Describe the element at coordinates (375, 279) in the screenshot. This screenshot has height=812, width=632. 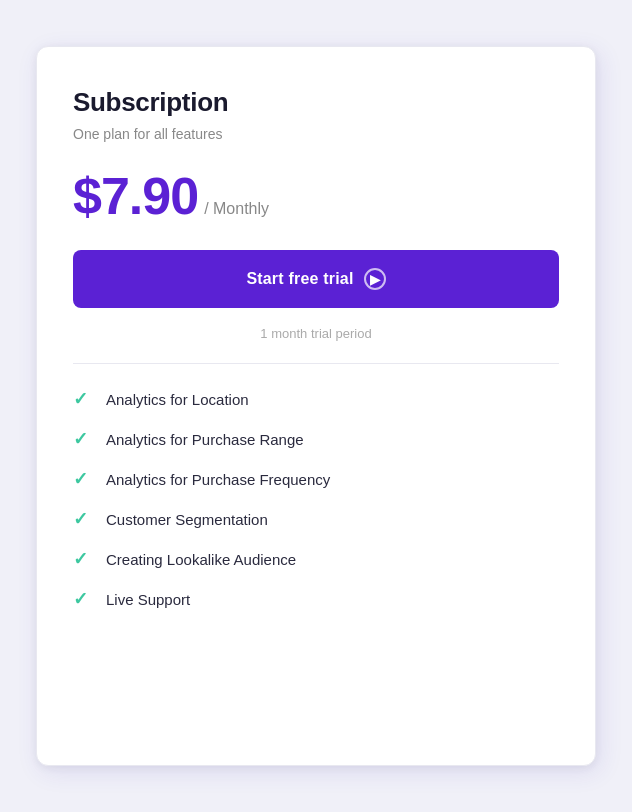
I see `cta-arrow-icon: ▶` at that location.